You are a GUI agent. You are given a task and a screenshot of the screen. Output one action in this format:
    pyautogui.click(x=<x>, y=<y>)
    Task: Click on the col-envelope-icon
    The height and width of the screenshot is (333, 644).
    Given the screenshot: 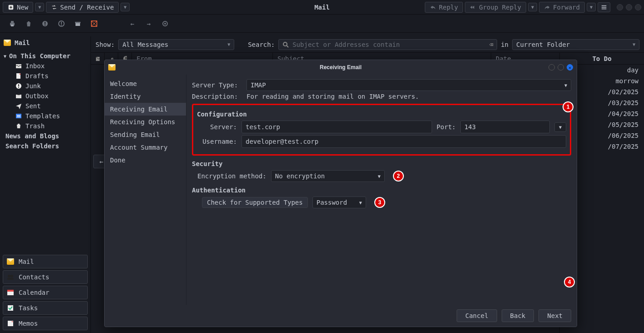 What is the action you would take?
    pyautogui.click(x=98, y=58)
    